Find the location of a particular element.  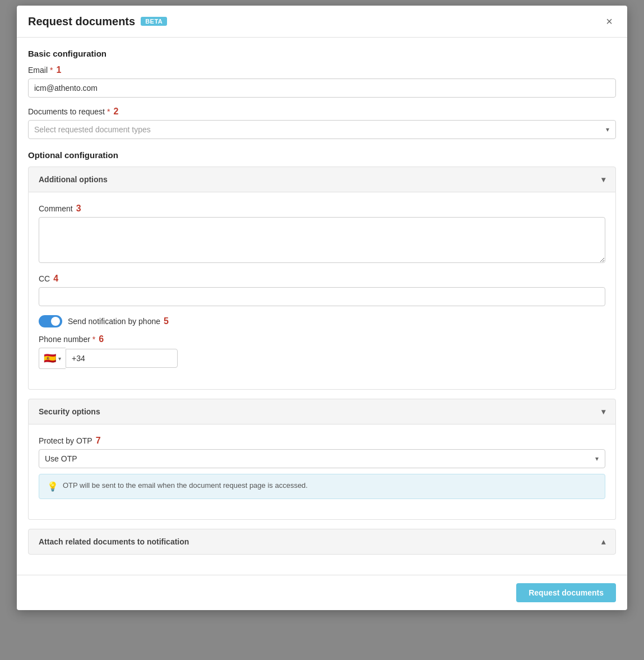

close-button: × is located at coordinates (609, 21).